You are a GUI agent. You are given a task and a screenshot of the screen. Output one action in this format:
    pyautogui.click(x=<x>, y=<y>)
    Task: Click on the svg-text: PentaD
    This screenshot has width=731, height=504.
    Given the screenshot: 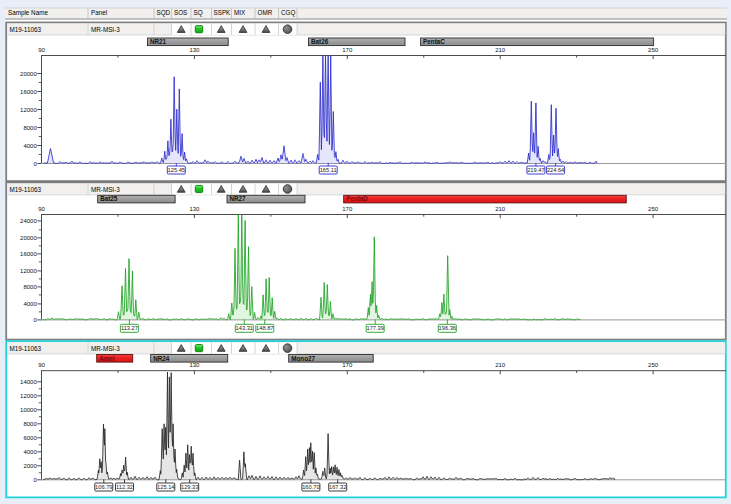 What is the action you would take?
    pyautogui.click(x=357, y=198)
    